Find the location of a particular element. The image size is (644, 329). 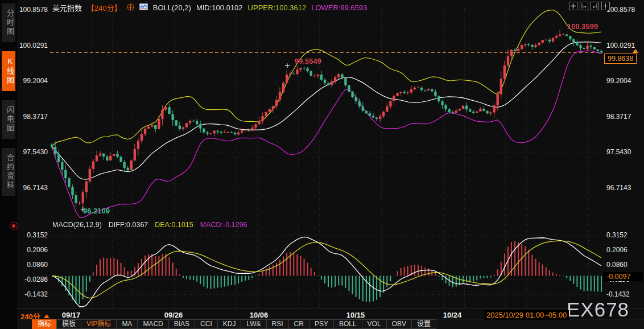

chart-tool-icons is located at coordinates (589, 6).